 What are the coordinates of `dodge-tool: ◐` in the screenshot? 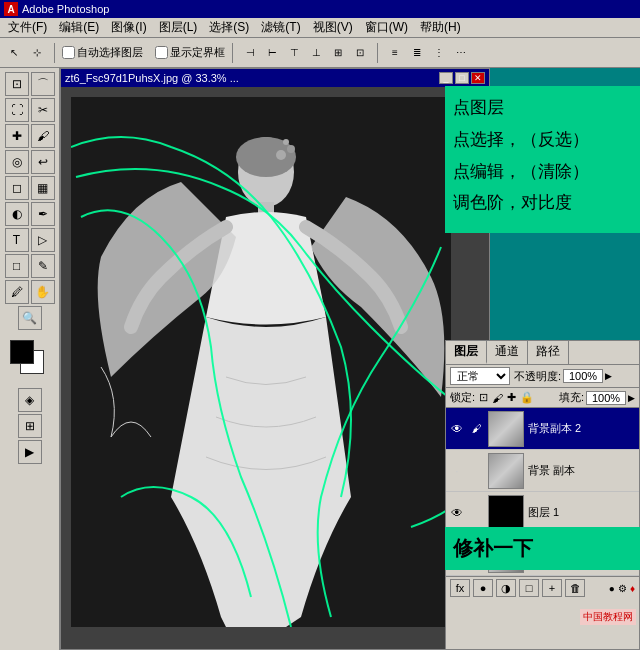 It's located at (17, 214).